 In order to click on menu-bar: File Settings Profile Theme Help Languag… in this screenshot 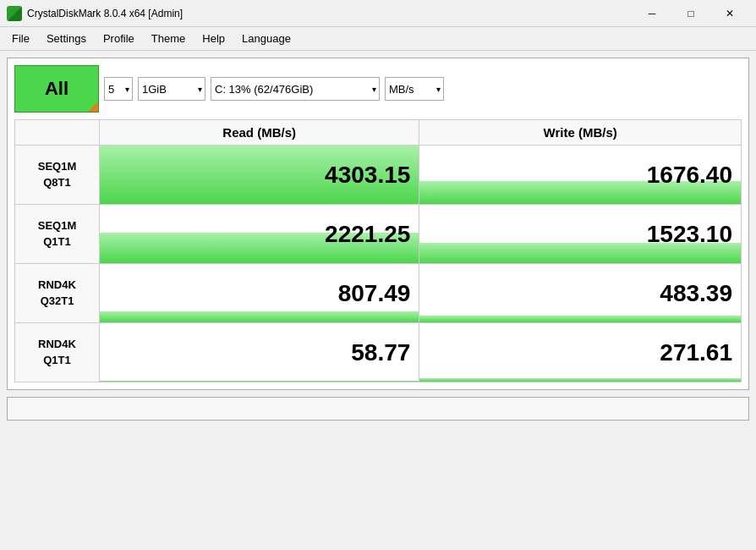, I will do `click(378, 39)`.